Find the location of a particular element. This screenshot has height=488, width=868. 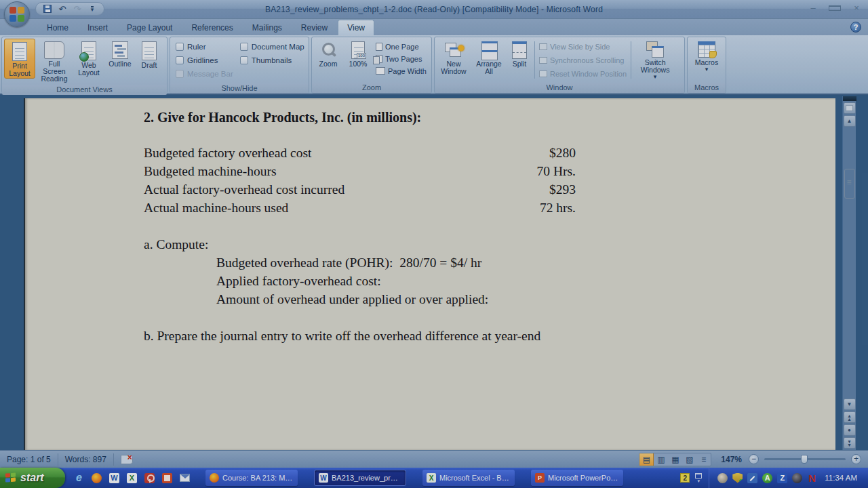

internet-explorer-icon: e is located at coordinates (79, 479).